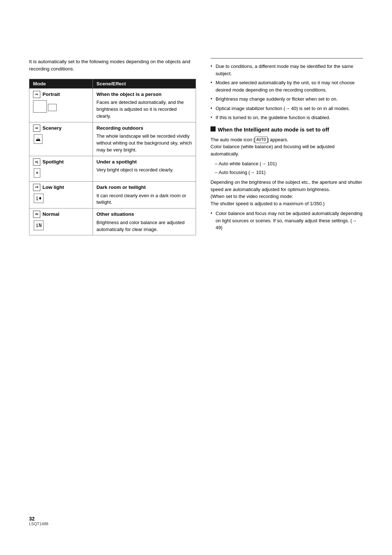 This screenshot has height=555, width=392. What do you see at coordinates (144, 139) in the screenshot?
I see `effect-cell-scenery: Recording outdoors The whole landscape w…` at bounding box center [144, 139].